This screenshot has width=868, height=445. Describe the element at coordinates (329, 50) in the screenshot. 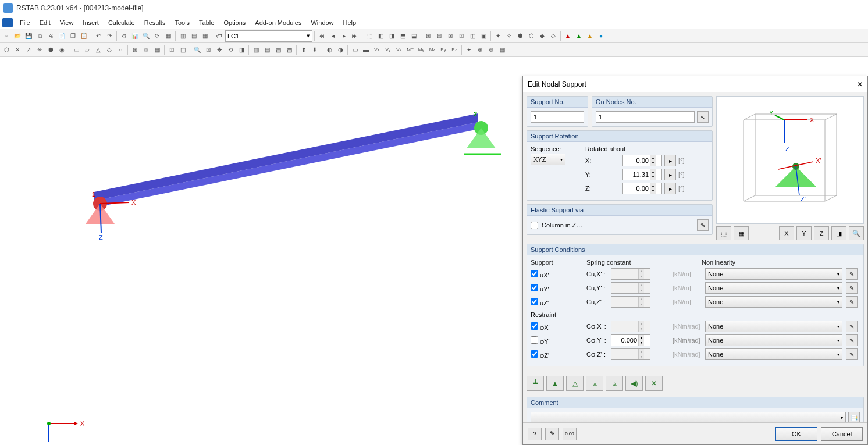

I see `t2-w: ◐` at that location.